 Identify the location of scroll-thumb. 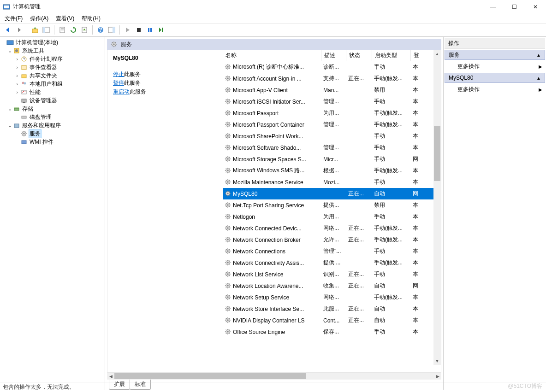
(437, 153).